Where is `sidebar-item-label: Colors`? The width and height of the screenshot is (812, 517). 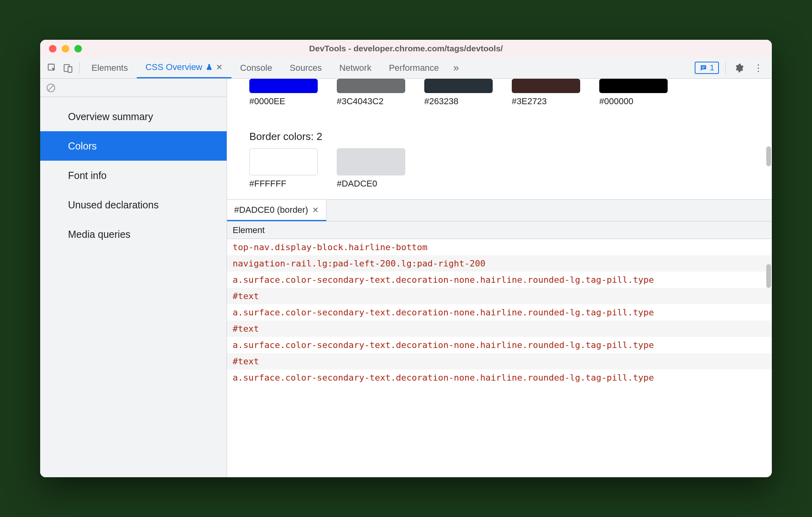 sidebar-item-label: Colors is located at coordinates (82, 146).